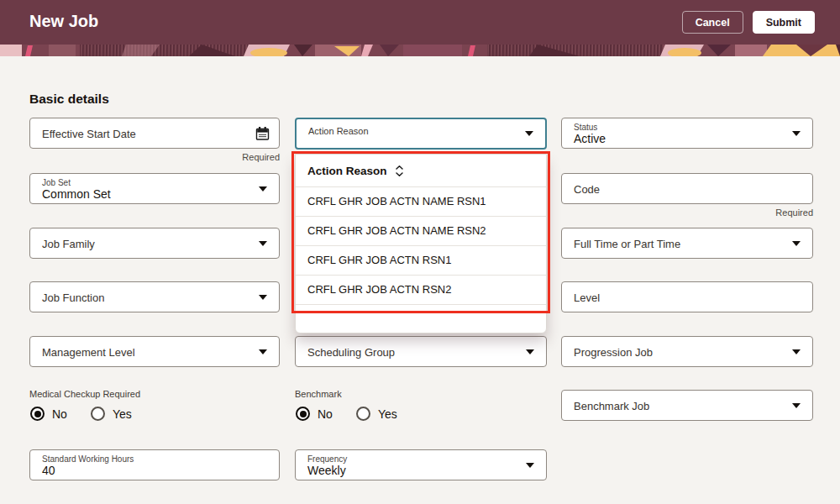 This screenshot has width=840, height=504. What do you see at coordinates (421, 465) in the screenshot?
I see `frequency-select: Frequency Weekly` at bounding box center [421, 465].